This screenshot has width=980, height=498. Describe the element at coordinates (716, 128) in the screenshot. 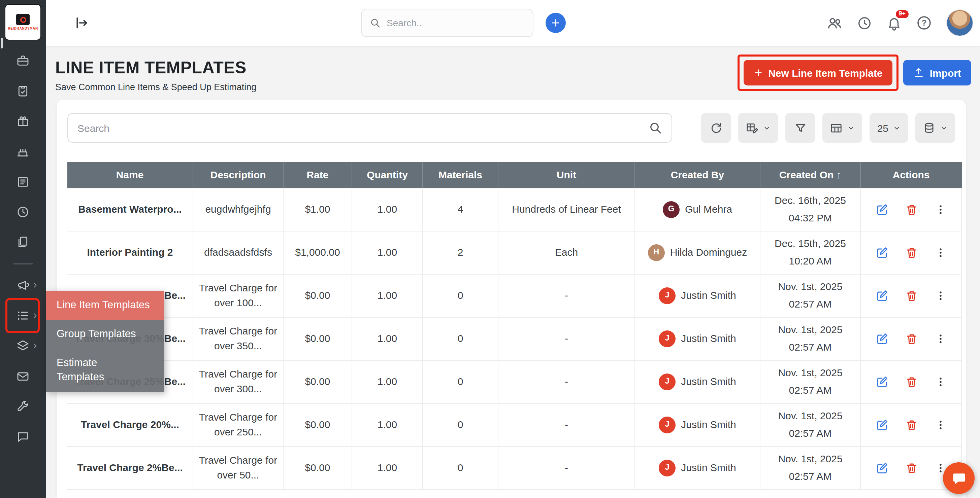

I see `refresh-button` at that location.